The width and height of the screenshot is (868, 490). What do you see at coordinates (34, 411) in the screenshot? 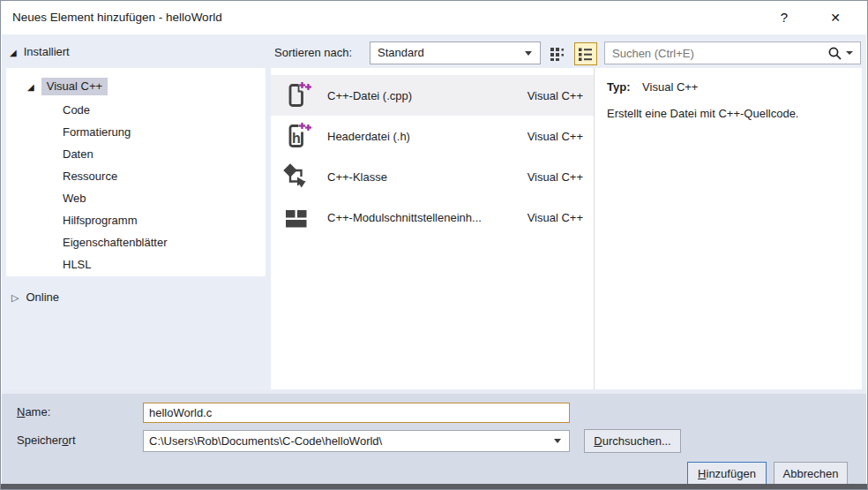
I see `name-label: Name:` at bounding box center [34, 411].